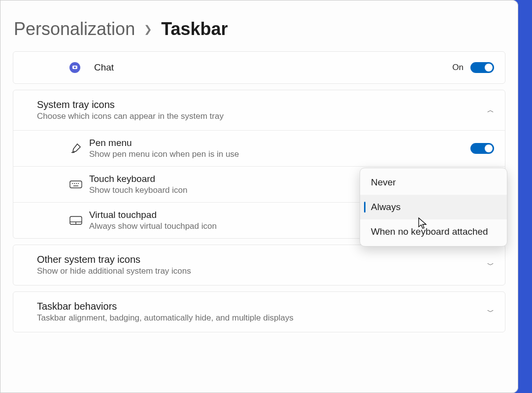 This screenshot has width=532, height=393. What do you see at coordinates (433, 207) in the screenshot?
I see `touch-keyboard-dropdown: Never Always When no keyboard attached` at bounding box center [433, 207].